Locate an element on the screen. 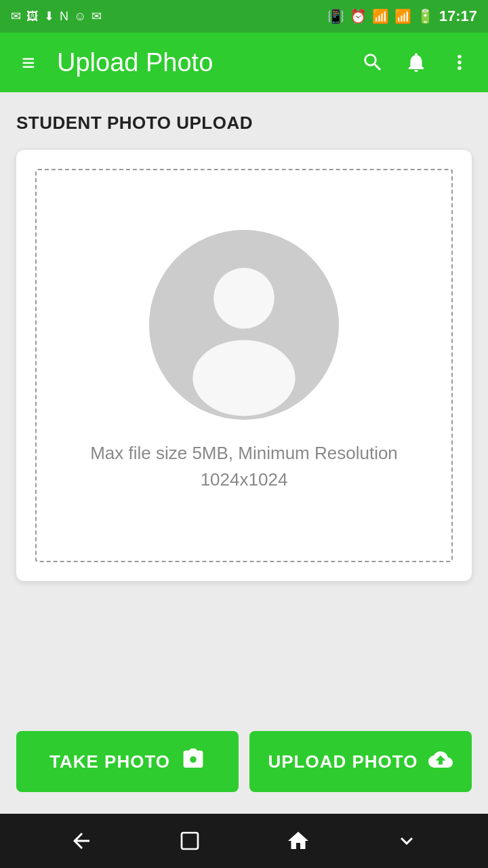 The image size is (488, 868). take-photo-button: TAKE PHOTO is located at coordinates (127, 762).